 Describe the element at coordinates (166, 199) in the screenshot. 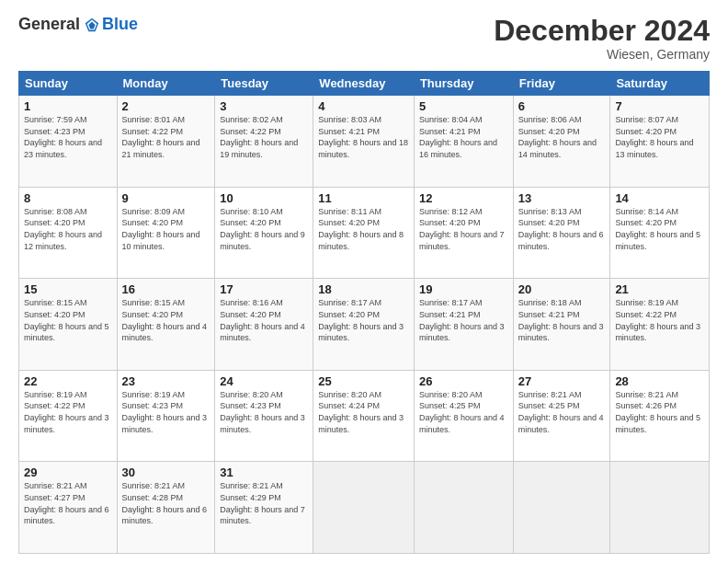

I see `day-number: 9` at that location.